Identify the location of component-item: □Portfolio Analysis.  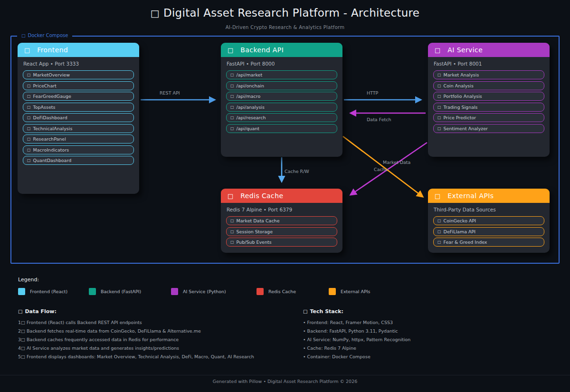
(489, 96).